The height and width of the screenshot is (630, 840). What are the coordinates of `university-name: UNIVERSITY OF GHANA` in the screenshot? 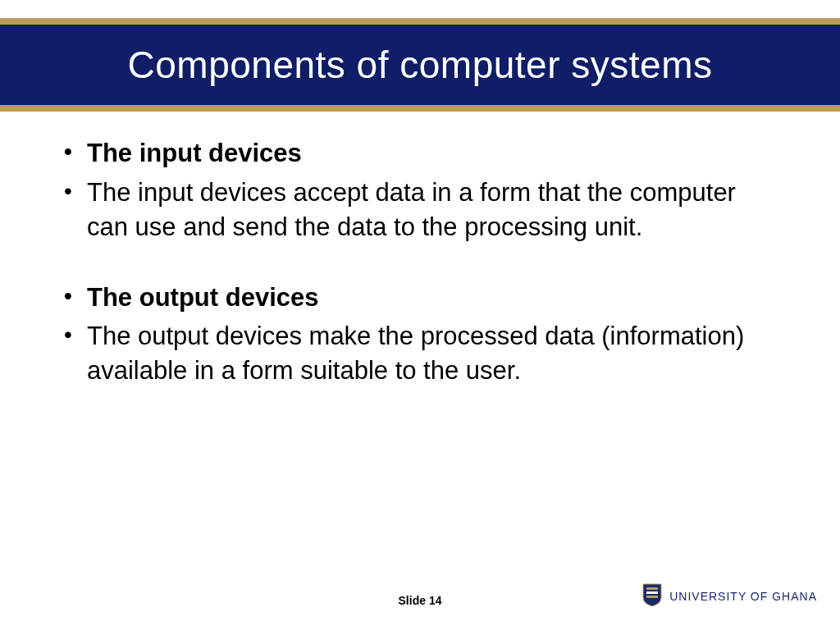 It's located at (743, 596).